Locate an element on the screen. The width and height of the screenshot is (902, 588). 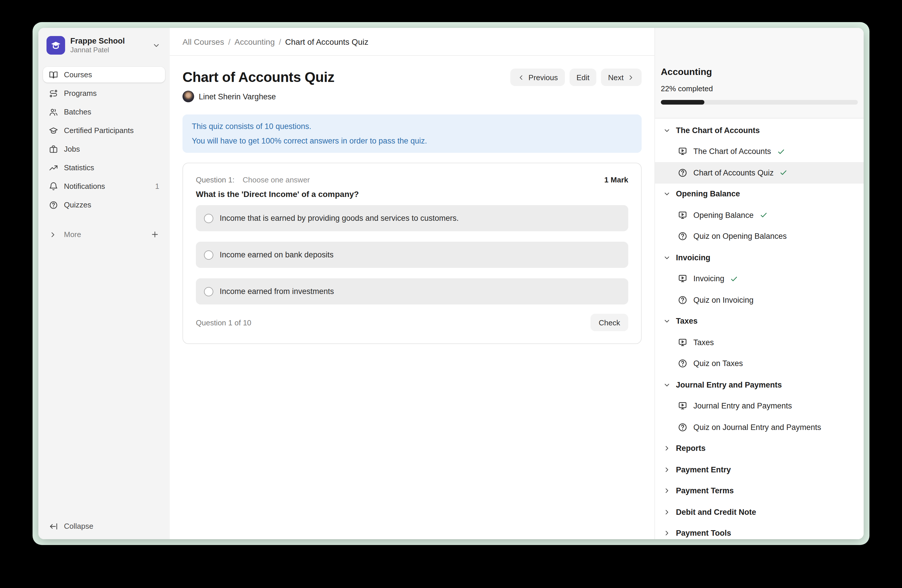
chapter-opening-balance: Opening Balance is located at coordinates (759, 194).